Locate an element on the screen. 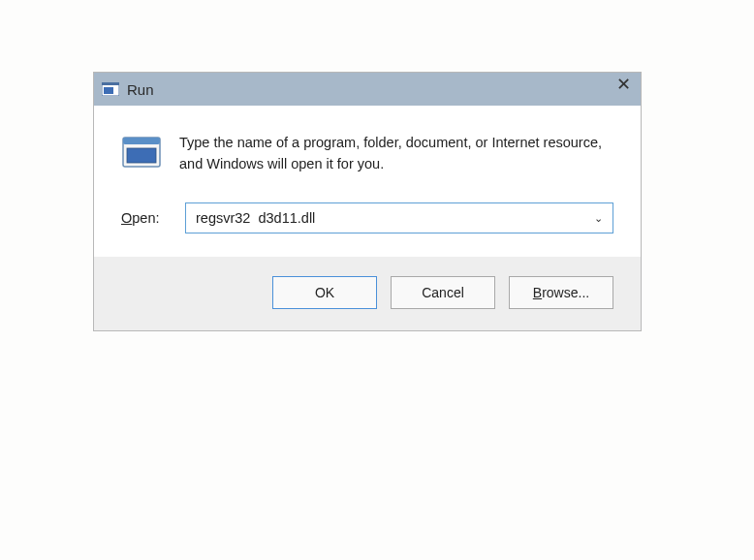 This screenshot has height=560, width=754. info-text: Type the name of a program, folder, docu… is located at coordinates (396, 154).